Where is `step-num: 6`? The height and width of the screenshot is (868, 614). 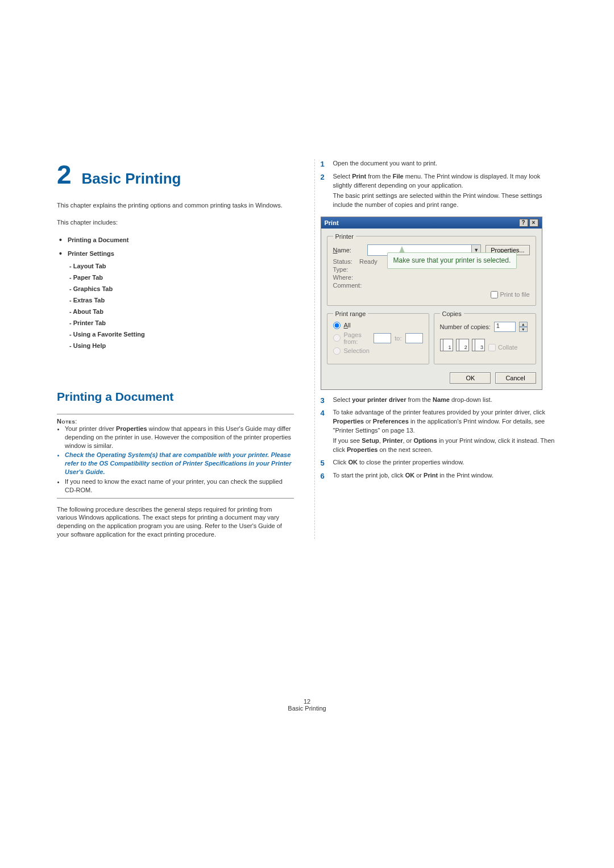
step-num: 6 is located at coordinates (324, 476).